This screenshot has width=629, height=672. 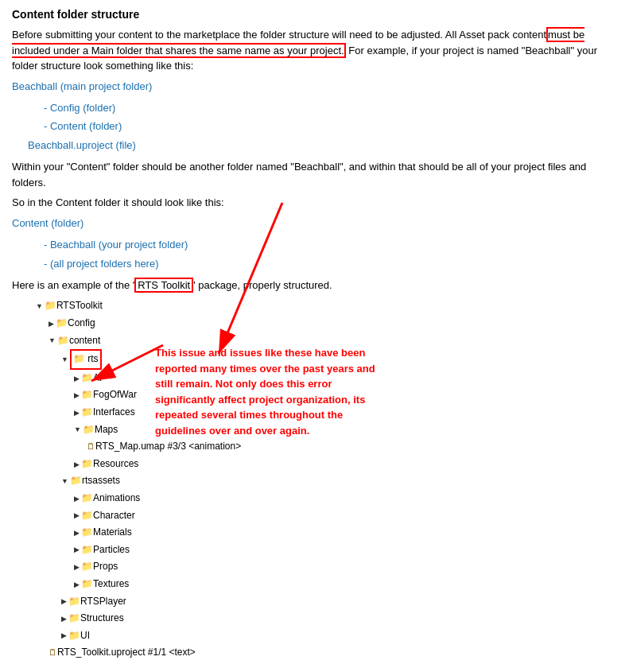 What do you see at coordinates (315, 175) in the screenshot?
I see `within-text: Within your "Content" folder should be a…` at bounding box center [315, 175].